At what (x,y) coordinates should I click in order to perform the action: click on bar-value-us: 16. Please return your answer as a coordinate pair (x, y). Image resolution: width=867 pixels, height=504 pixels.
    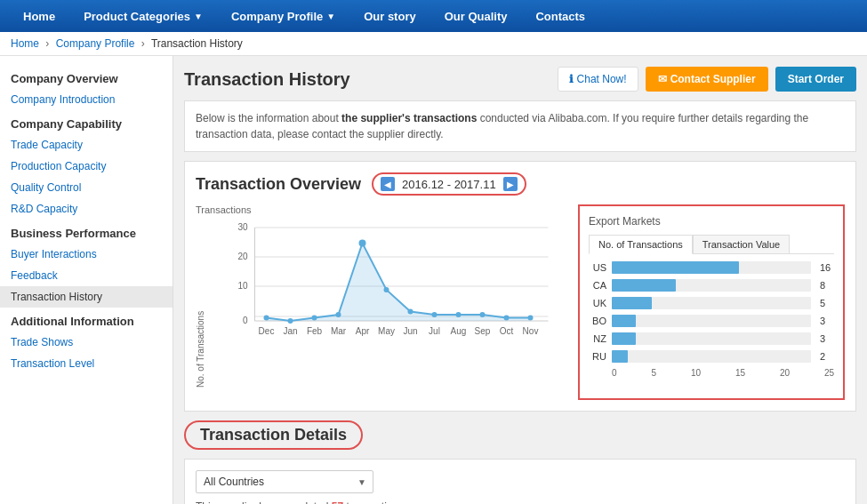
    Looking at the image, I should click on (827, 268).